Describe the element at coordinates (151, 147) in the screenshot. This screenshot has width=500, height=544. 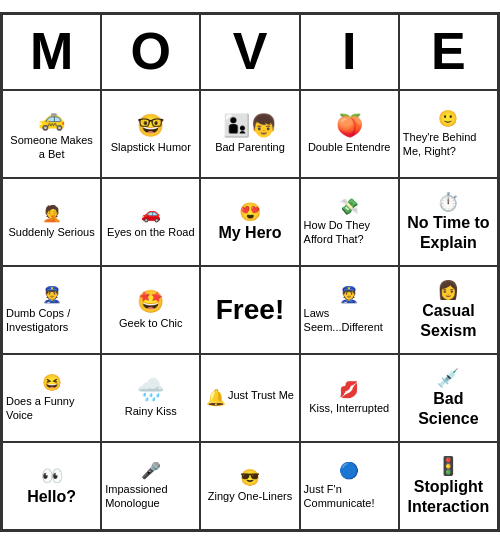
I see `cell-label: Slapstick Humor` at that location.